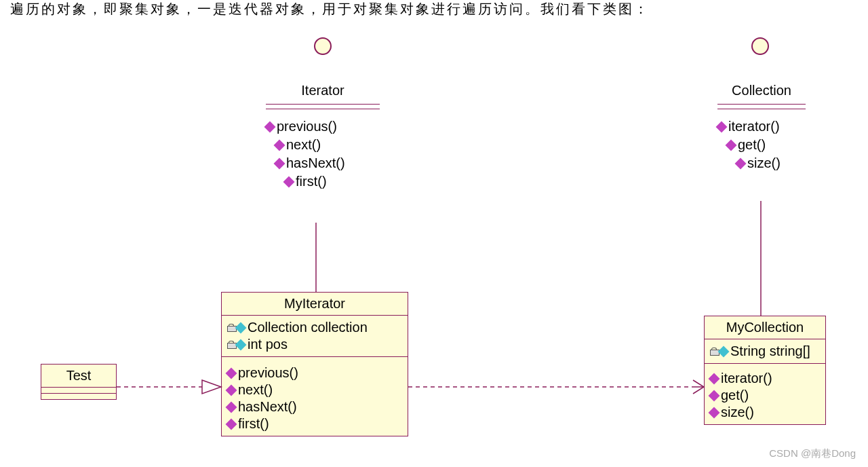 The image size is (868, 467). I want to click on myiterator-class-title: MyIterator, so click(315, 304).